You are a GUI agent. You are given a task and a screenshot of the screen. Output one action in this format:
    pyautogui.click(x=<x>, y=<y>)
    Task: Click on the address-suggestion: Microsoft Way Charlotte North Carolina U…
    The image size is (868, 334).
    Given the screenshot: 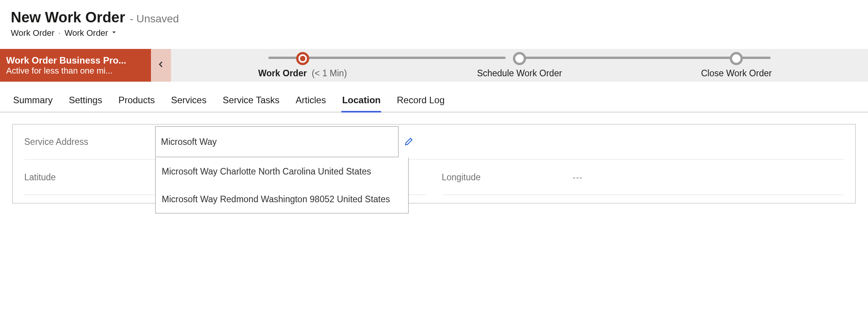 What is the action you would take?
    pyautogui.click(x=282, y=171)
    